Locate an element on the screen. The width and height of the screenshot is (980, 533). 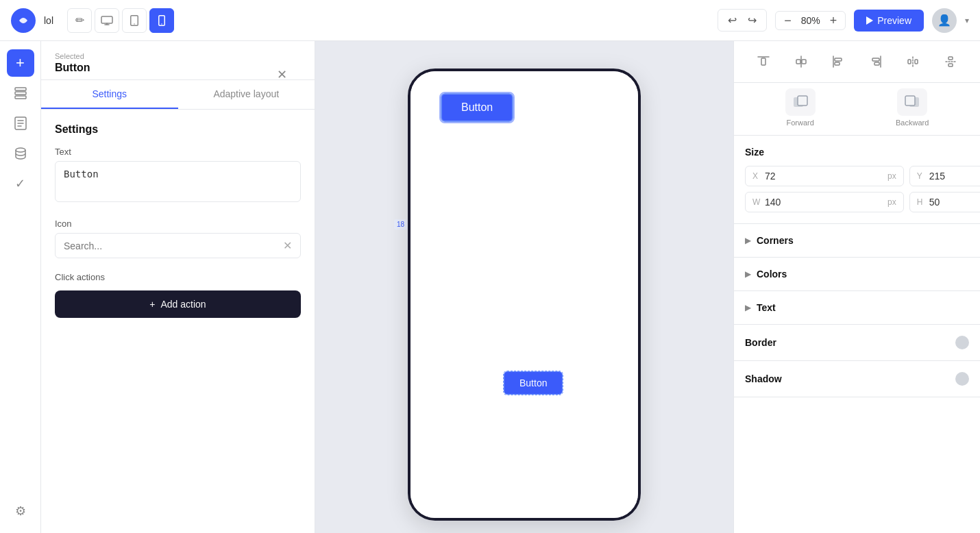
h-field: H px is located at coordinates (944, 202).